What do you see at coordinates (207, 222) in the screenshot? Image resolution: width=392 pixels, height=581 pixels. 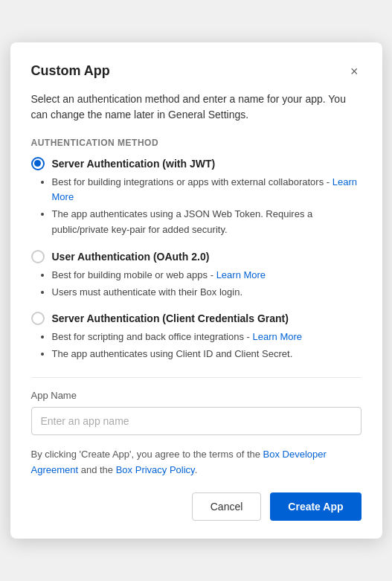 I see `auth-option-jwt-bullet-2: The app authenticates using a JSON Web T…` at bounding box center [207, 222].